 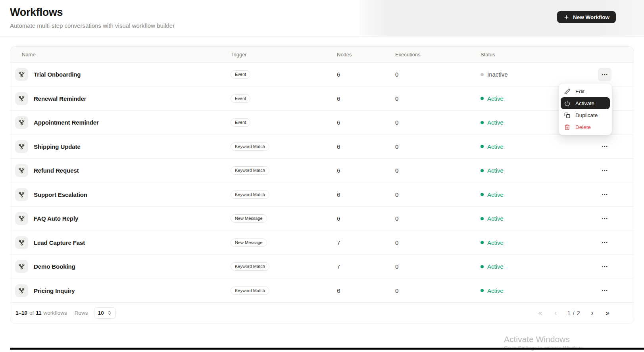 I want to click on column-header-nodes: Nodes, so click(x=366, y=55).